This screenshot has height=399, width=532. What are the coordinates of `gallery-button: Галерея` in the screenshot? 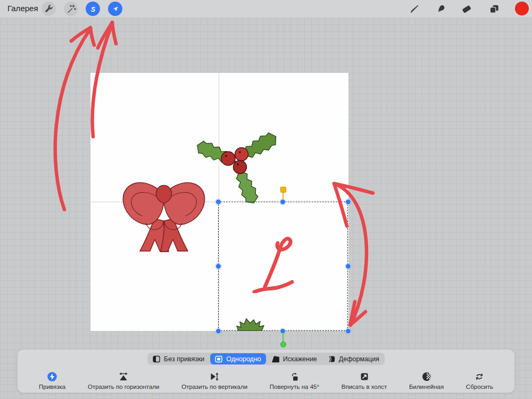 It's located at (23, 9).